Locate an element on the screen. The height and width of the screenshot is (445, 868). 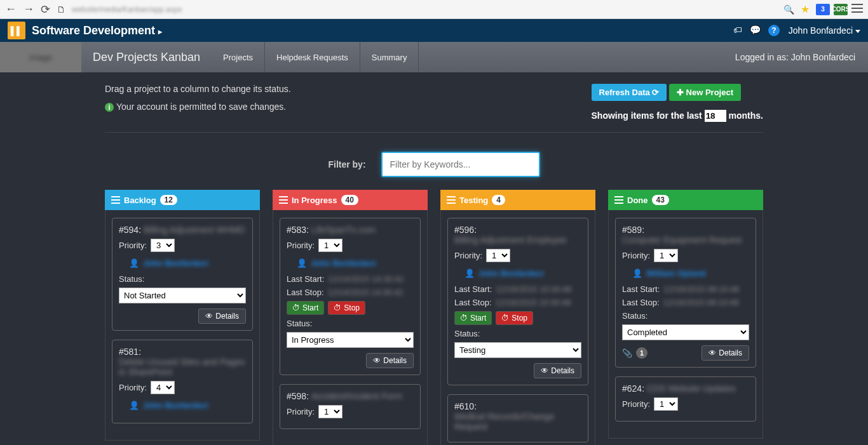
new-project-button: ✚ New Project is located at coordinates (705, 93).